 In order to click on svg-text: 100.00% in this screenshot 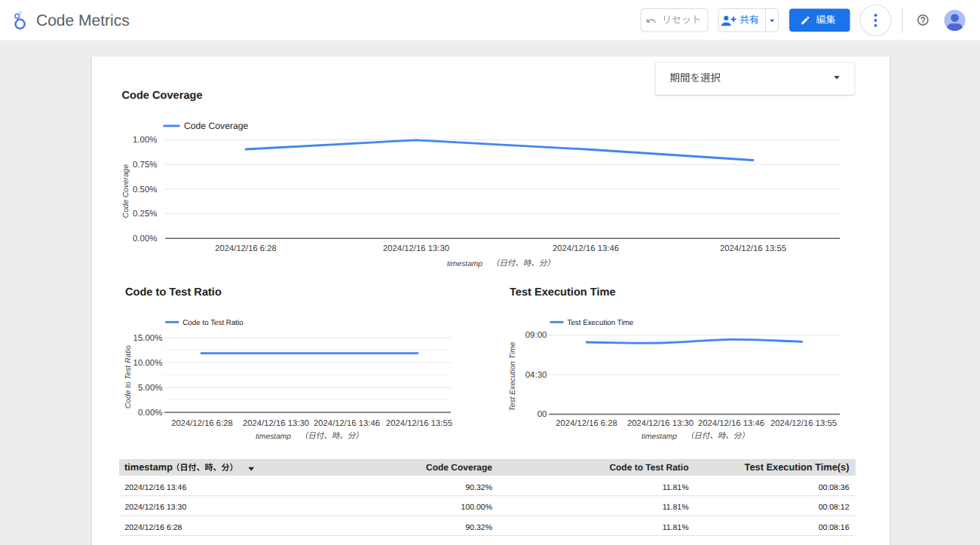, I will do `click(476, 507)`.